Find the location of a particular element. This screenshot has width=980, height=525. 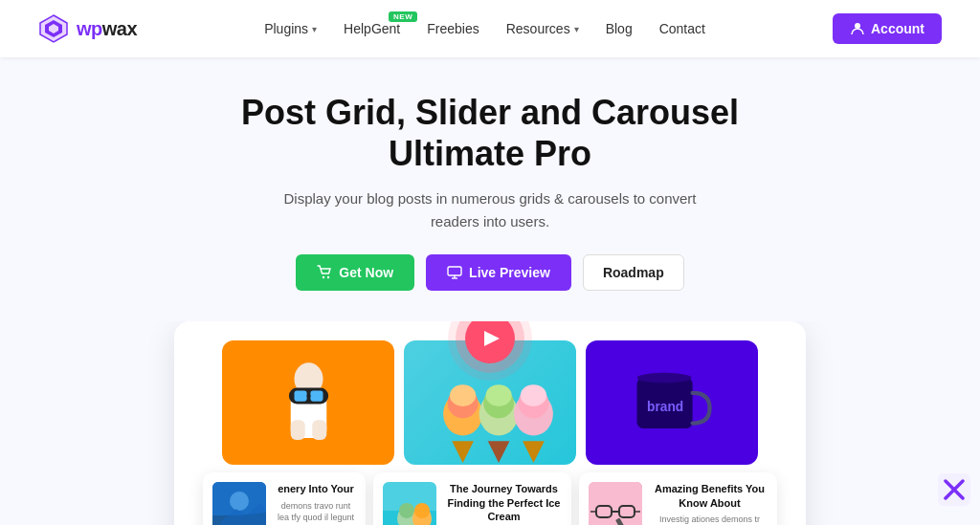

bottom-card-content-1: The Journey Towards Finding the Perfect … is located at coordinates (503, 503).